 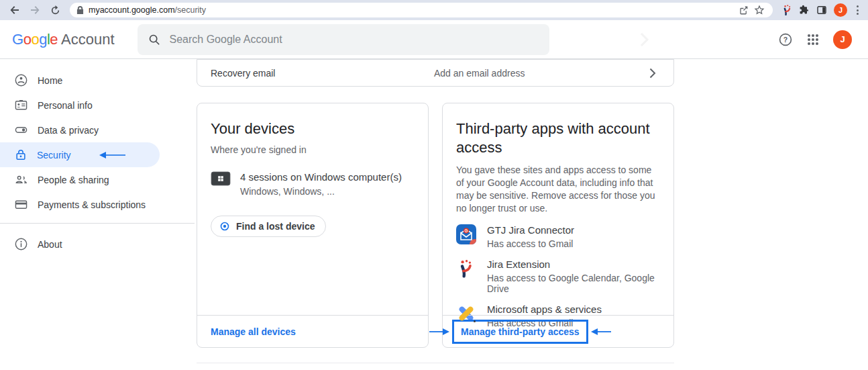 What do you see at coordinates (822, 10) in the screenshot?
I see `side-panel-icon` at bounding box center [822, 10].